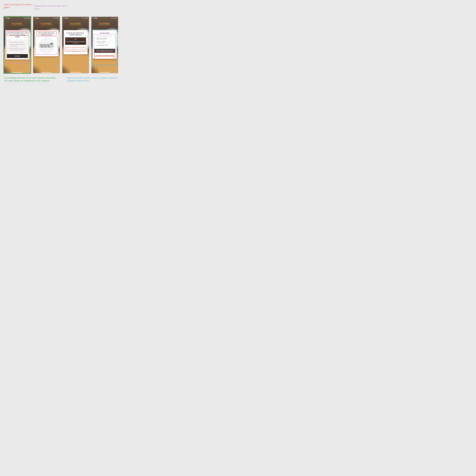  Describe the element at coordinates (18, 49) in the screenshot. I see `benefit-text: No new cards to carry, use the card you …` at that location.